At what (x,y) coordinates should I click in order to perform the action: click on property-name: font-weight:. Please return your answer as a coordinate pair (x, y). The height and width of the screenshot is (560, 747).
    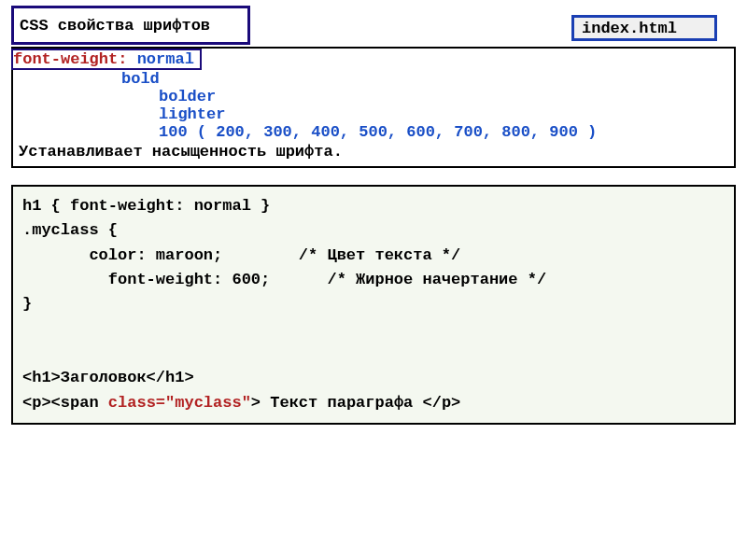
    Looking at the image, I should click on (70, 60).